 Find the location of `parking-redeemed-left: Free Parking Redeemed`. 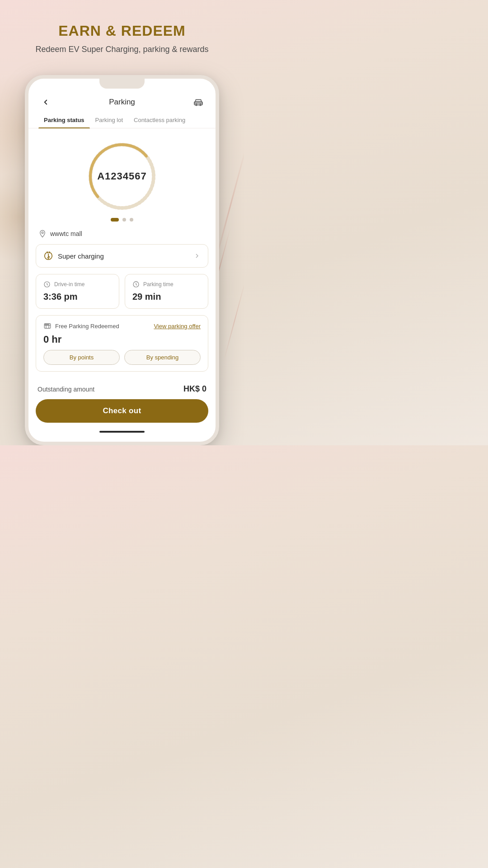

parking-redeemed-left: Free Parking Redeemed is located at coordinates (81, 326).